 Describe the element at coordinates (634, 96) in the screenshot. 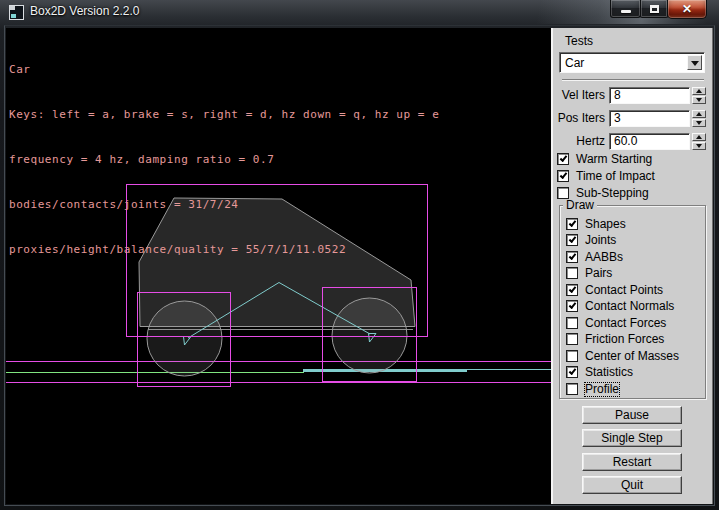

I see `spinner-row-vel-iters: Vel Iters 8` at that location.